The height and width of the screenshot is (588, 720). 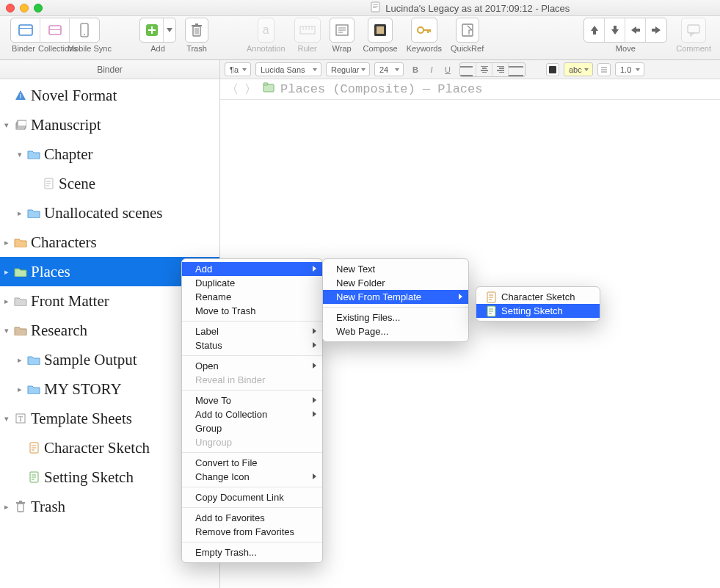 What do you see at coordinates (252, 477) in the screenshot?
I see `menu-item-change-icon: Change Icon` at bounding box center [252, 477].